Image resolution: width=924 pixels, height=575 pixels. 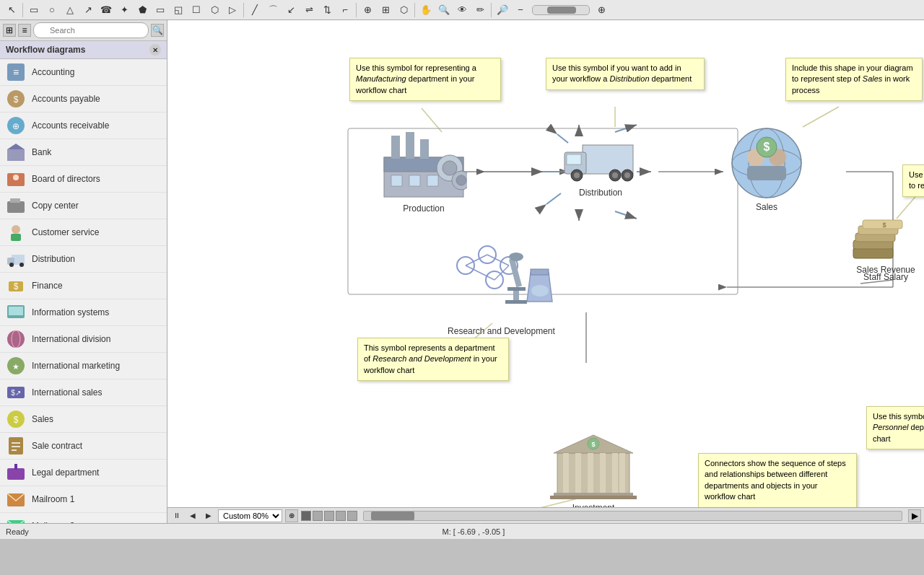 I want to click on sidebar-item-distribution: Distribution, so click(x=84, y=260).